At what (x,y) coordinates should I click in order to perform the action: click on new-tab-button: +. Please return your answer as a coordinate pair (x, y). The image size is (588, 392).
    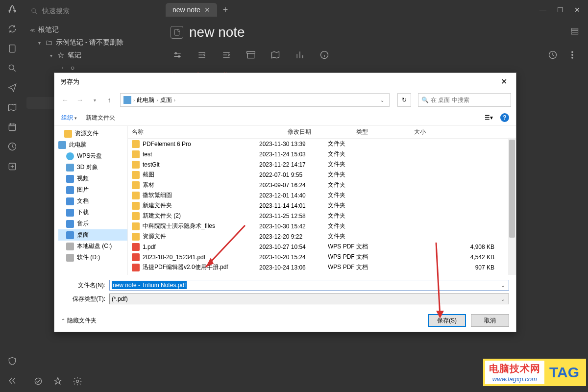
    Looking at the image, I should click on (225, 10).